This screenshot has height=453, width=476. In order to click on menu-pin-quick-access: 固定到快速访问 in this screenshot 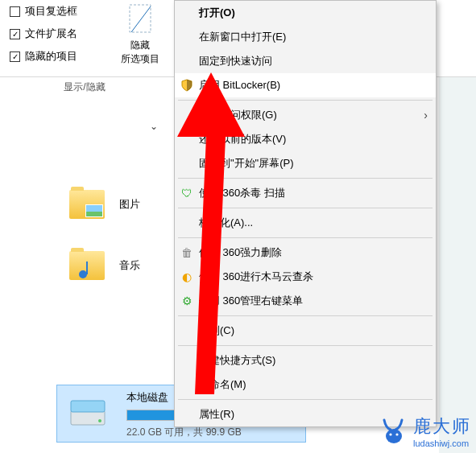, I will do `click(305, 61)`.